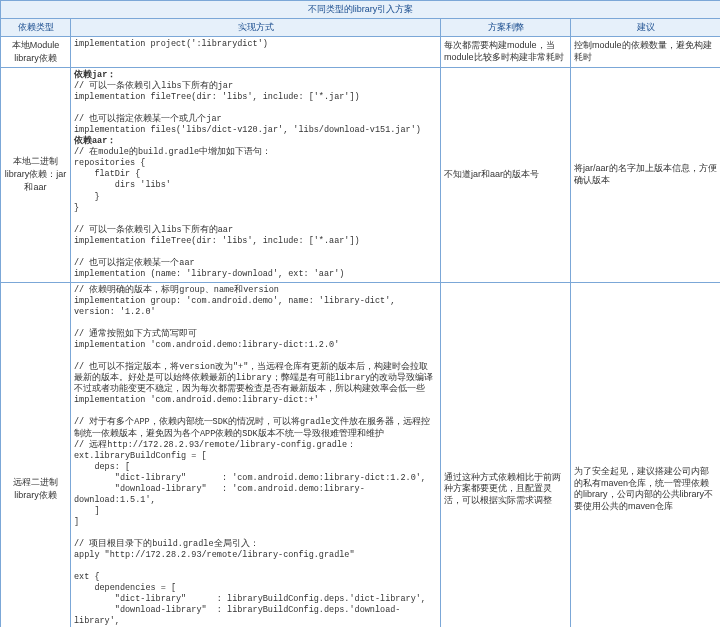 The height and width of the screenshot is (627, 720). Describe the element at coordinates (36, 28) in the screenshot. I see `header-dep-type: 依赖类型` at that location.